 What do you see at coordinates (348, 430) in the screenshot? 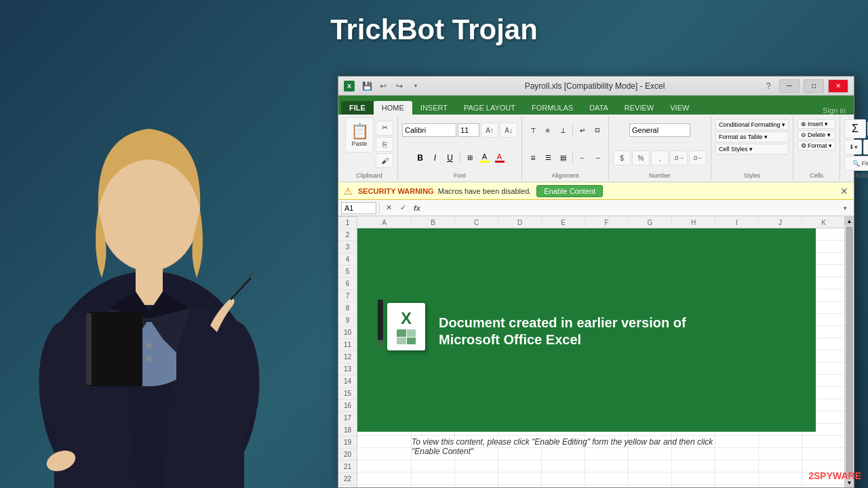
I see `row-18: 18` at bounding box center [348, 430].